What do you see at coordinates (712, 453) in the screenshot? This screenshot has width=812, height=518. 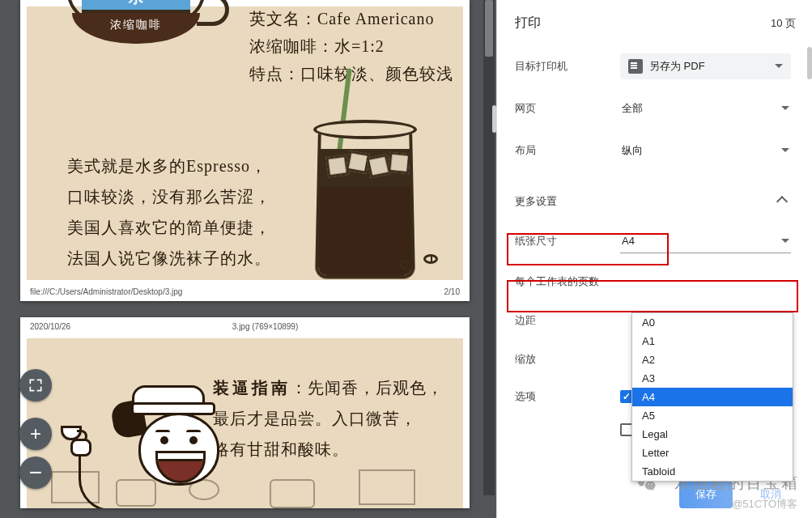 I see `paper-option-letter: Letter` at bounding box center [712, 453].